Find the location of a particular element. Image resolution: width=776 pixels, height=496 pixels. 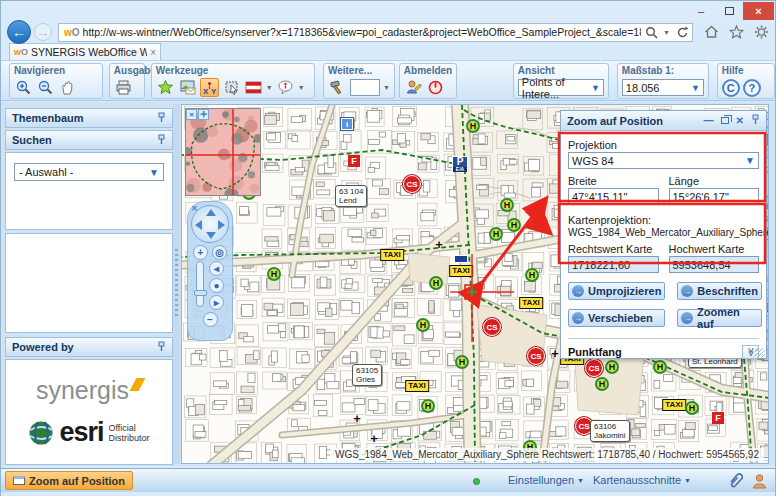

url-dropdown-icon: ▼ is located at coordinates (666, 32).